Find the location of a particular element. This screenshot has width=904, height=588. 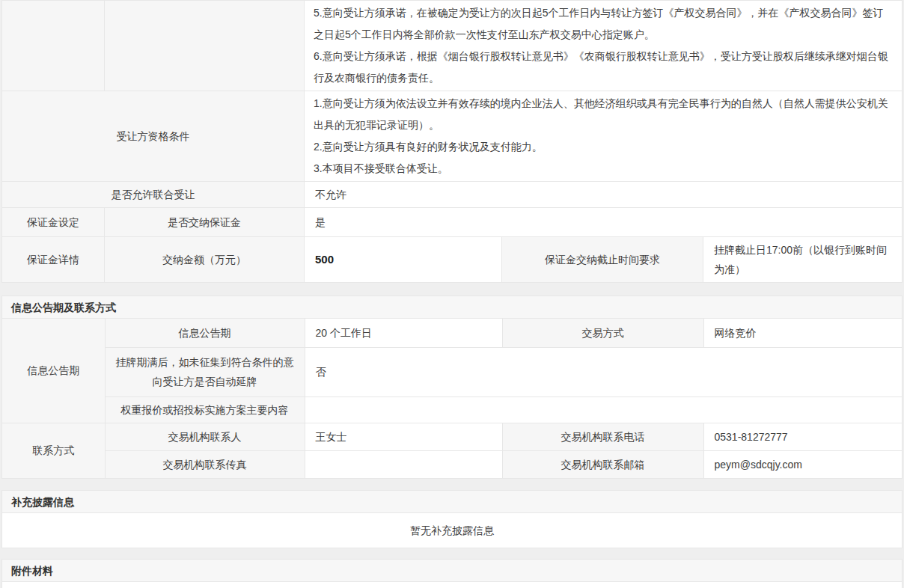

supplementary-disclosure-section: 补充披露信息 暂无补充披露信息 is located at coordinates (452, 519).